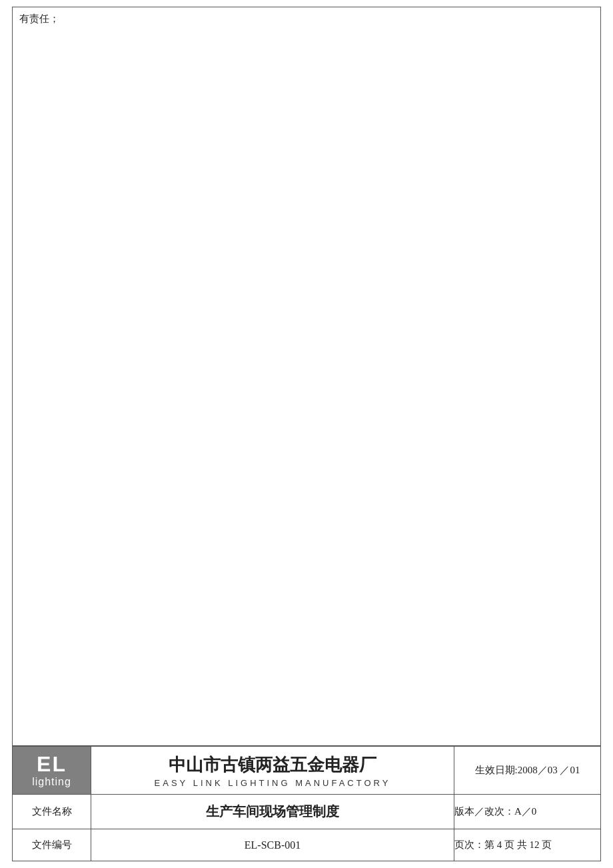 The width and height of the screenshot is (613, 868). What do you see at coordinates (273, 845) in the screenshot?
I see `doc-number-cell: EL-SCB-001` at bounding box center [273, 845].